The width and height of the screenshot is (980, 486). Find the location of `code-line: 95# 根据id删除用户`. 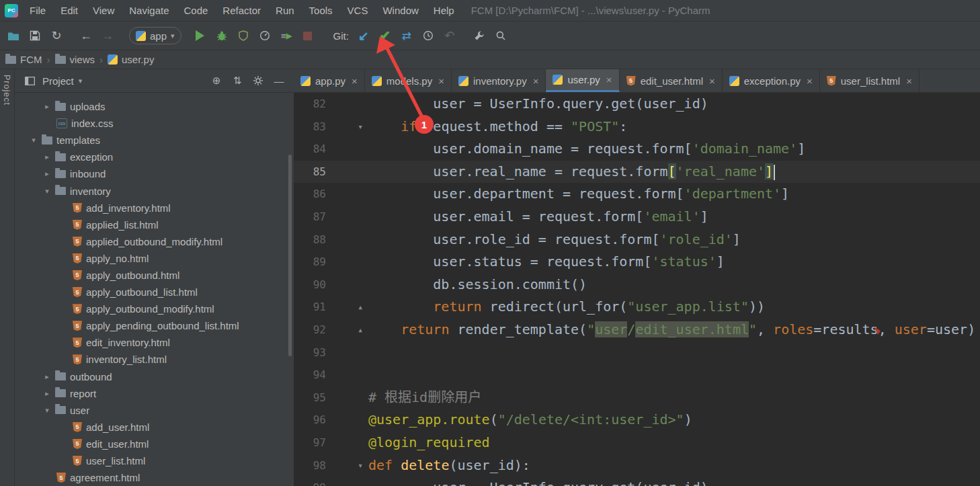

code-line: 95# 根据id删除用户 is located at coordinates (637, 398).